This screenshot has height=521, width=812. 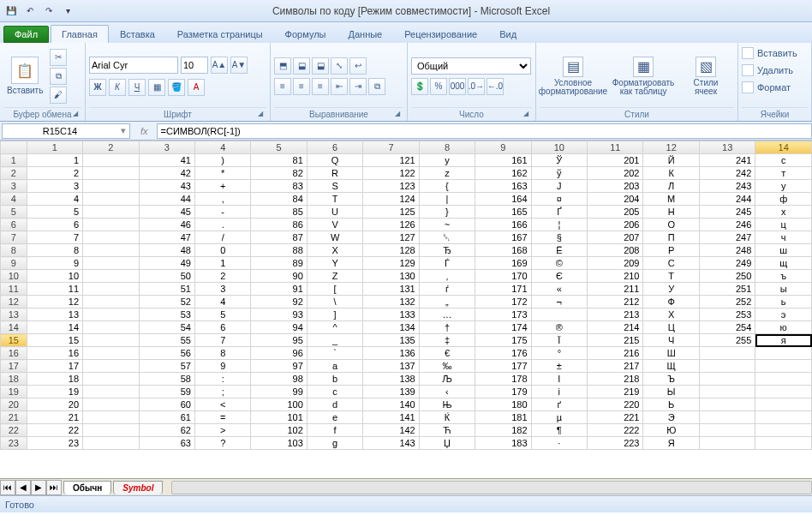 I want to click on cell: 177, so click(x=504, y=367).